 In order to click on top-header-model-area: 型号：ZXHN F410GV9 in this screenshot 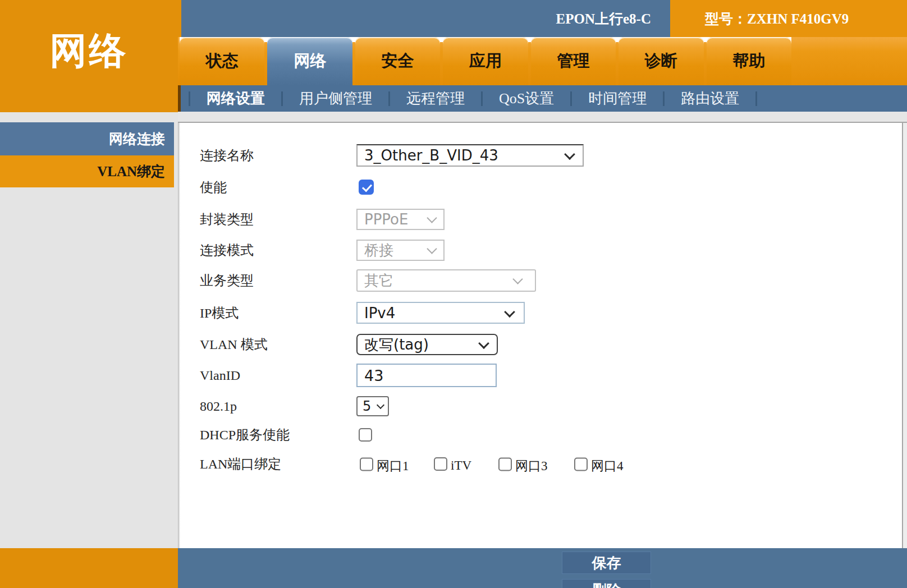, I will do `click(789, 19)`.